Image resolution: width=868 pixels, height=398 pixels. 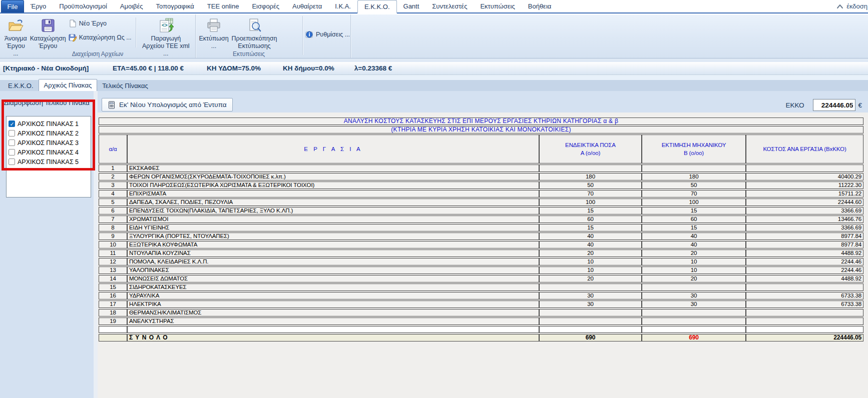 What do you see at coordinates (113, 287) in the screenshot?
I see `row-number-cell: 15` at bounding box center [113, 287].